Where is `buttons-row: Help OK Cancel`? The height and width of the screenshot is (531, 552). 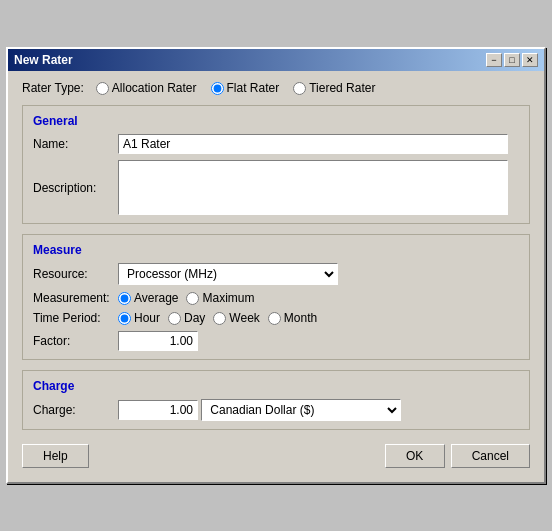
buttons-row: Help OK Cancel is located at coordinates (276, 456).